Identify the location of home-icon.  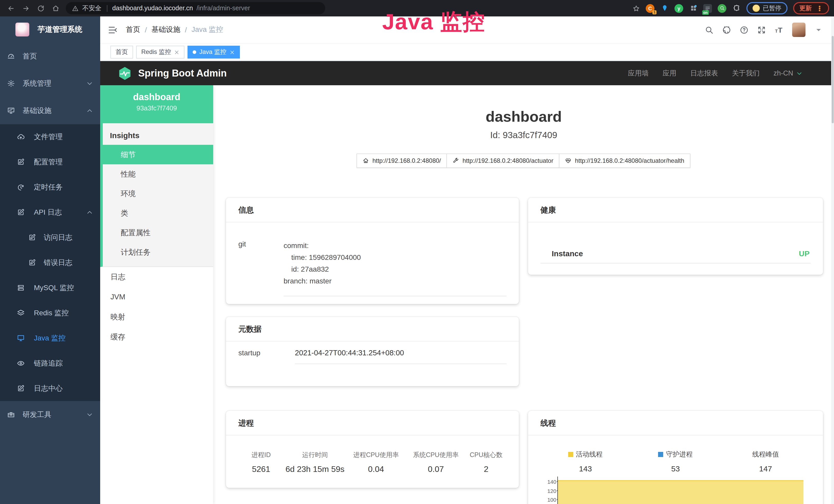
(56, 8).